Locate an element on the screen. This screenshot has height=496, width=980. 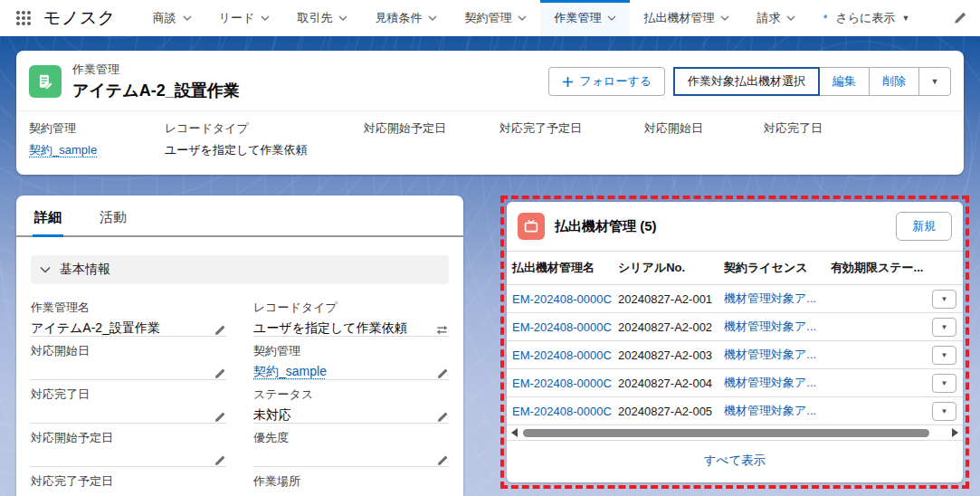
field-label: 優先度 is located at coordinates (351, 438).